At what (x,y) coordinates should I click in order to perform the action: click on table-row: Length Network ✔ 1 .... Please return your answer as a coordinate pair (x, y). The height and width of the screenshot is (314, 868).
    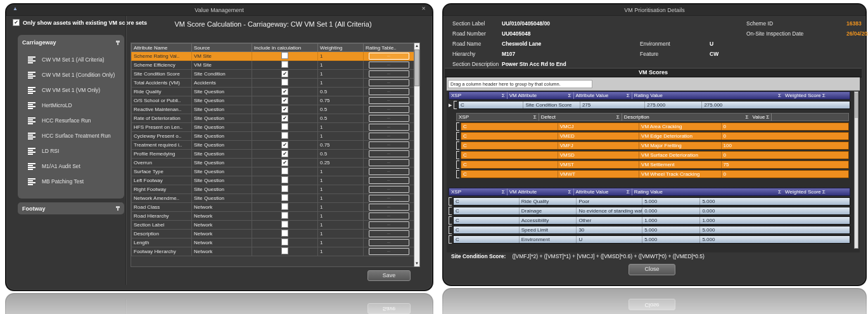
    Looking at the image, I should click on (273, 243).